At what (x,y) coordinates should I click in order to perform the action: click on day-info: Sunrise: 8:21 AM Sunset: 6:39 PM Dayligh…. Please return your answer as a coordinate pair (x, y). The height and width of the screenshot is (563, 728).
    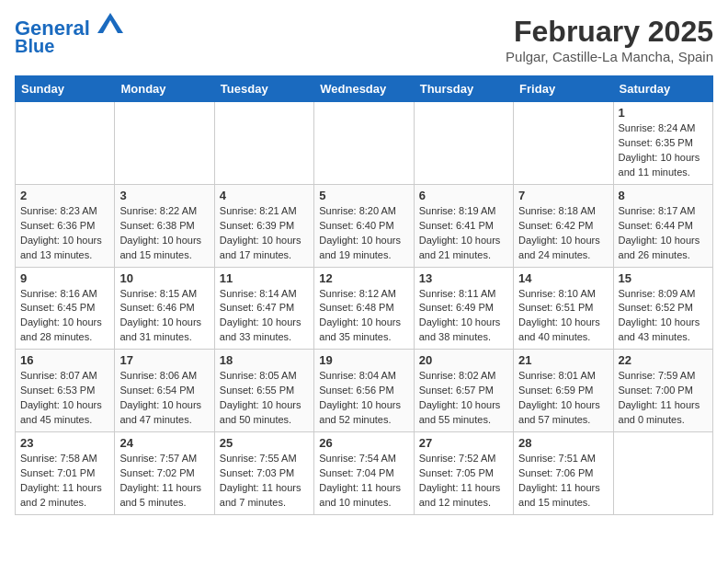
    Looking at the image, I should click on (265, 234).